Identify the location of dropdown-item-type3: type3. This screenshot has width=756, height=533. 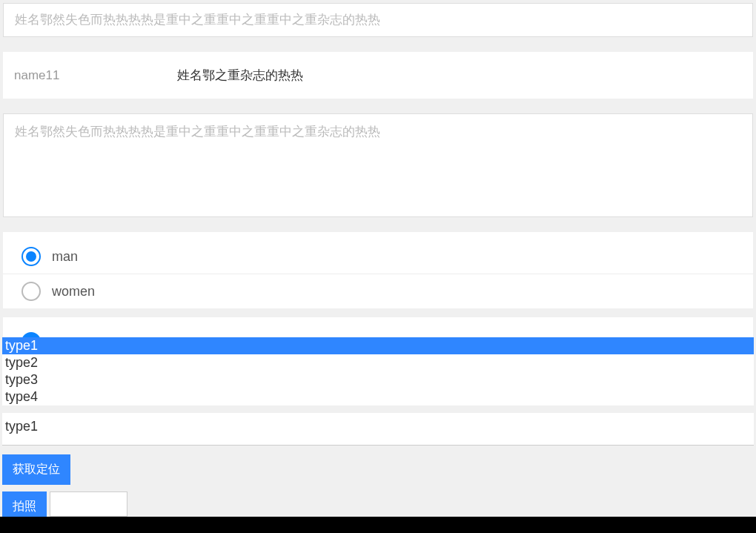
(378, 380).